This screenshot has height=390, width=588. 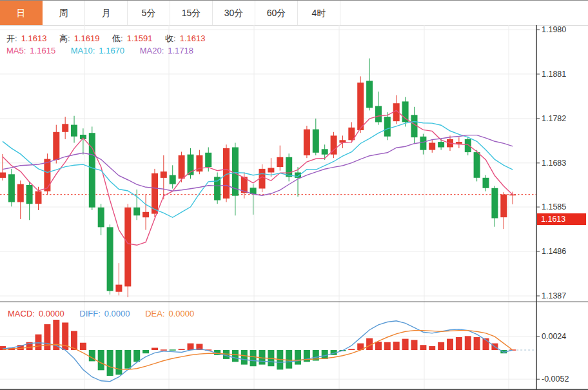 I want to click on high-label: 高:, so click(x=64, y=39).